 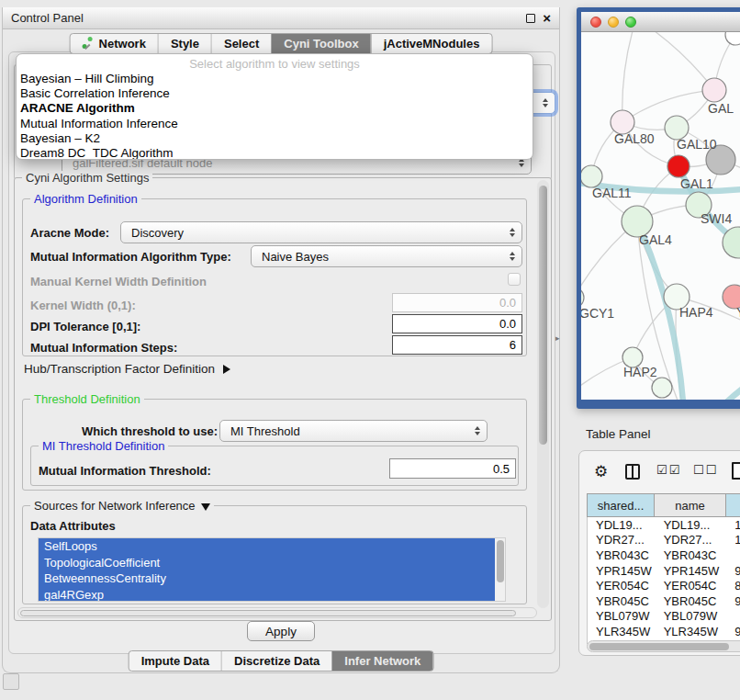 What do you see at coordinates (11, 682) in the screenshot?
I see `collapsed-panel-icon` at bounding box center [11, 682].